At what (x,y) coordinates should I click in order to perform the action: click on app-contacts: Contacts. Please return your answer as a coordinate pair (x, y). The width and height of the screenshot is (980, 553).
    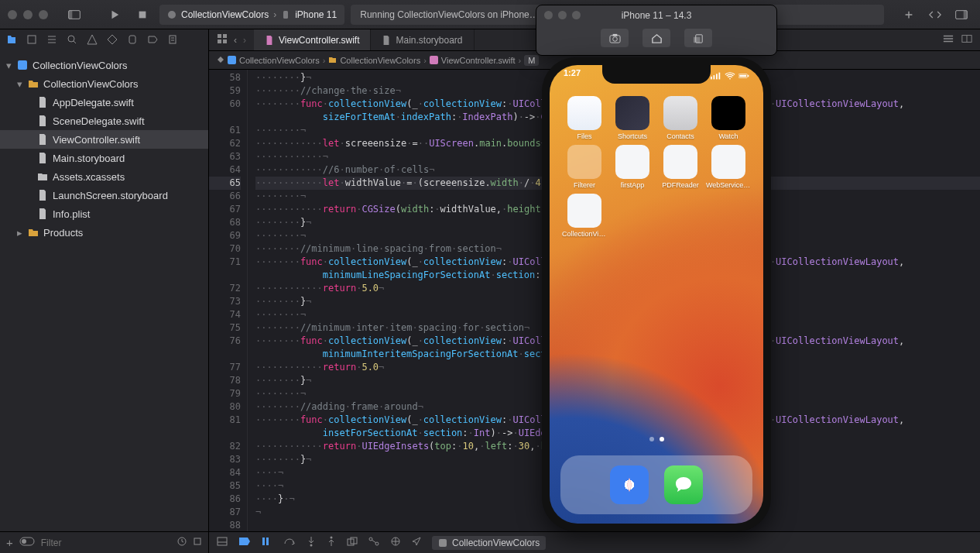
    Looking at the image, I should click on (680, 118).